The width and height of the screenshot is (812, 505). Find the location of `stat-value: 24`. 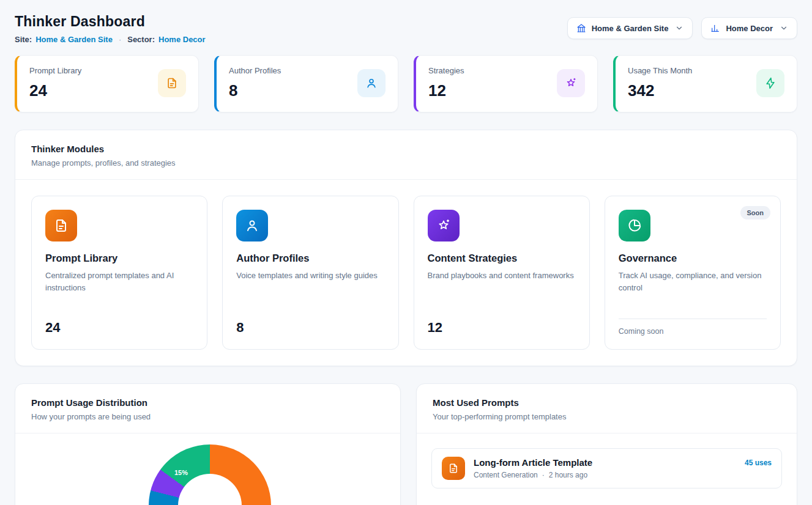

stat-value: 24 is located at coordinates (55, 90).